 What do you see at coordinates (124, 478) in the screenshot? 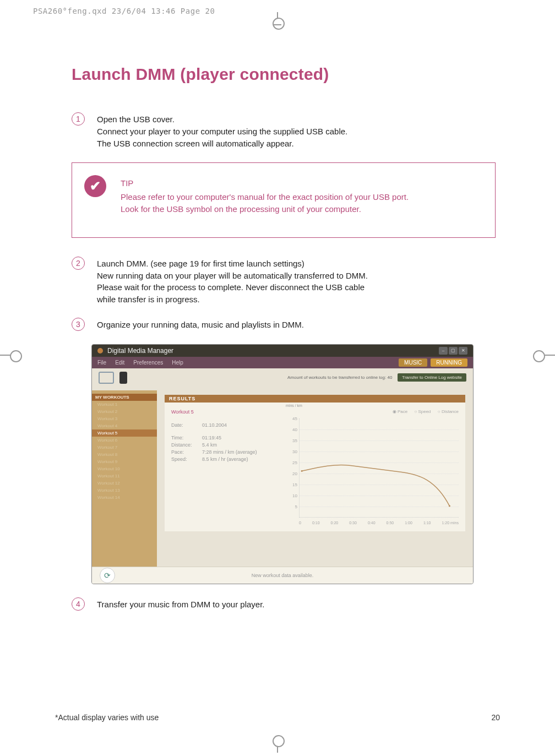
I see `workout-sidebar: MY WORKOUTS Workout 1 Workout 2 Workout …` at bounding box center [124, 478].